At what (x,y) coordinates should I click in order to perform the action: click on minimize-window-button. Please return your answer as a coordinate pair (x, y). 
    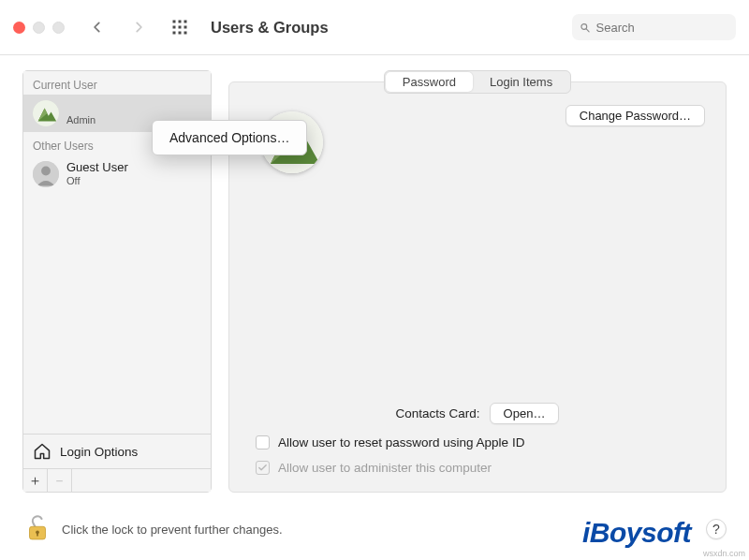
    Looking at the image, I should click on (39, 28).